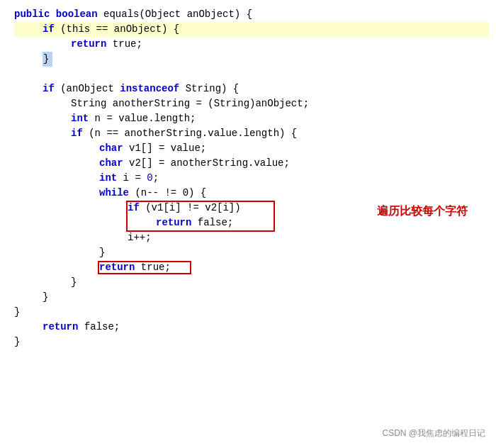 This screenshot has width=496, height=448. Describe the element at coordinates (252, 30) in the screenshot. I see `code-line: if (this == anObject) {` at that location.